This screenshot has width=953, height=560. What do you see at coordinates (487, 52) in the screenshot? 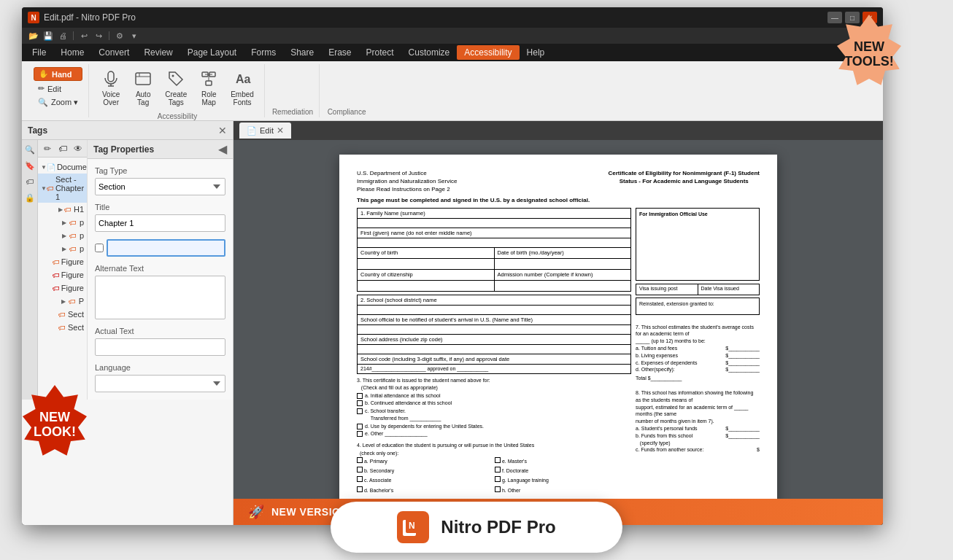
I see `menu-accessibility: Accessibility` at bounding box center [487, 52].